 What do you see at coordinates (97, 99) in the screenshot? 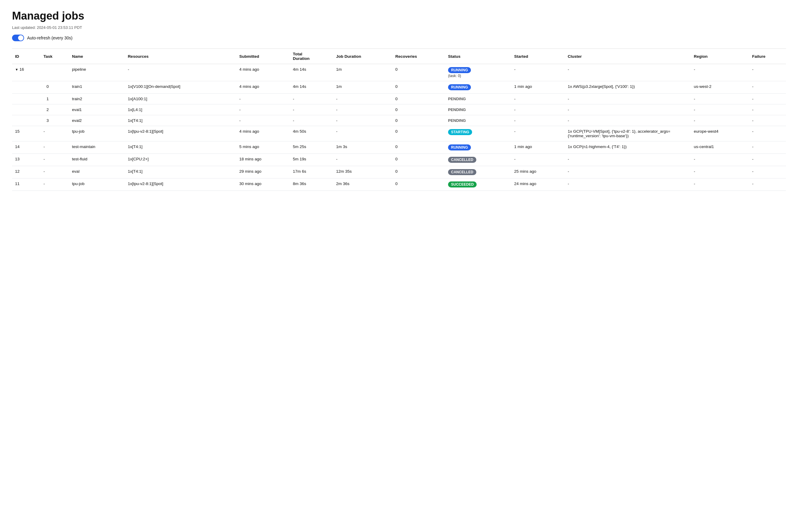
I see `cell-name: train2` at bounding box center [97, 99].